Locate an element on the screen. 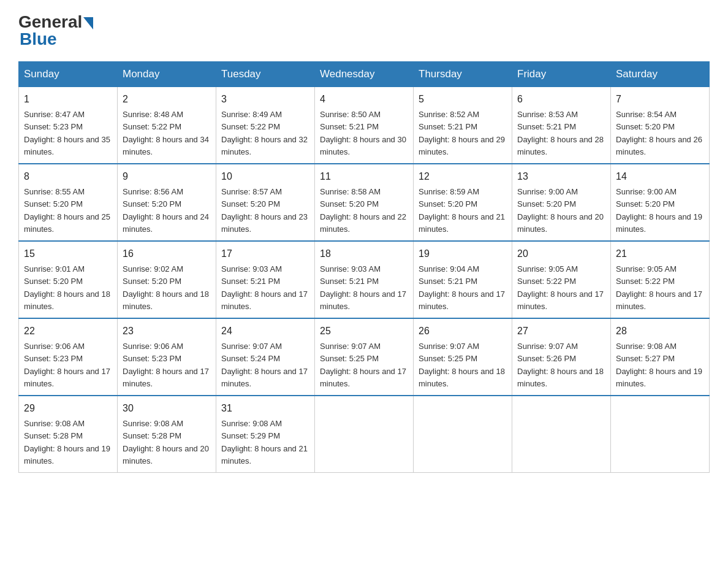 The width and height of the screenshot is (728, 563). day-cell: 17Sunrise: 9:03 AMSunset: 5:21 PMDayligh… is located at coordinates (266, 280).